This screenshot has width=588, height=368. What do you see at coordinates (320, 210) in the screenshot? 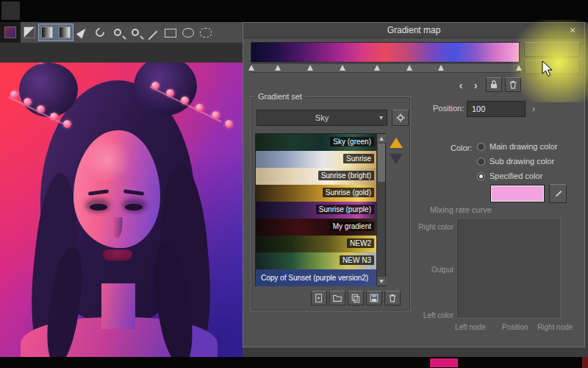
I see `gradient-preset-list: Sky (green) Sunrise Sunrise (bright) Sun…` at bounding box center [320, 210].